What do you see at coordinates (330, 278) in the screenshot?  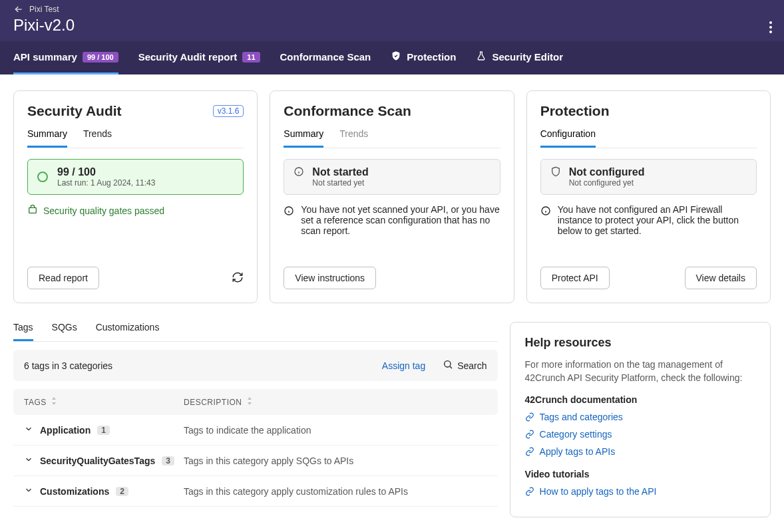 I see `view-instructions-button: View instructions` at bounding box center [330, 278].